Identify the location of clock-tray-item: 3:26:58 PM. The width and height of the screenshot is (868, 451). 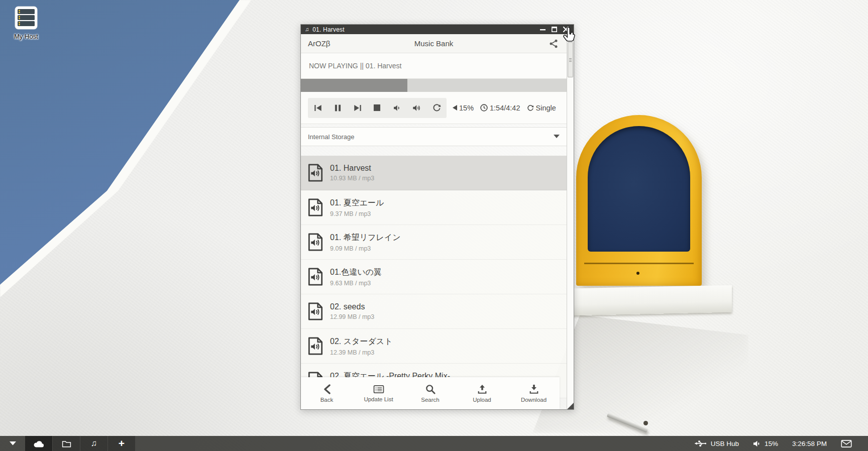
(810, 444).